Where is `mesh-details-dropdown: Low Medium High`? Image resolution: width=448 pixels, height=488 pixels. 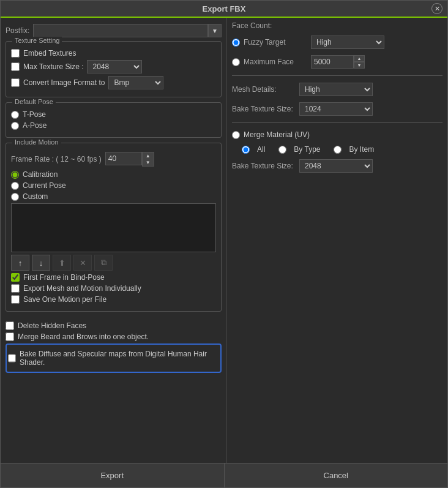 mesh-details-dropdown: Low Medium High is located at coordinates (336, 89).